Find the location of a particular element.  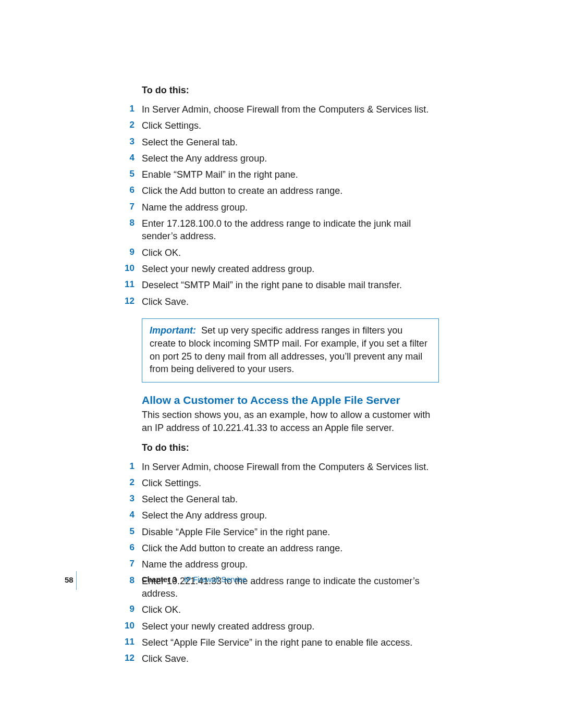

procedure-lead-1: To do this: is located at coordinates (290, 91).